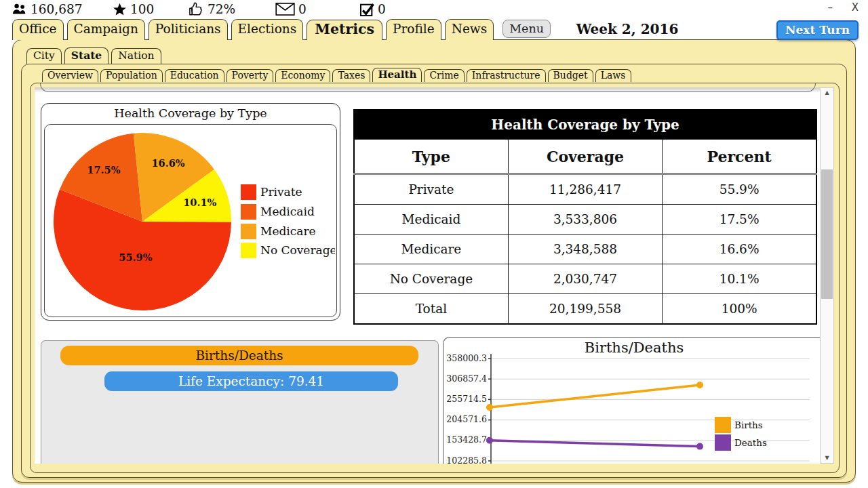 This screenshot has height=488, width=868. I want to click on table-header-row: TypeCoveragePercent, so click(585, 157).